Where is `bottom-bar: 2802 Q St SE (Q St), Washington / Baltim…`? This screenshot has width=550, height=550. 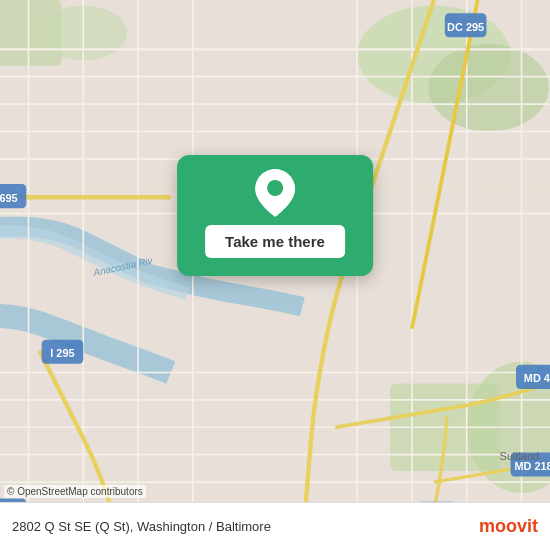 bottom-bar: 2802 Q St SE (Q St), Washington / Baltim… is located at coordinates (275, 526).